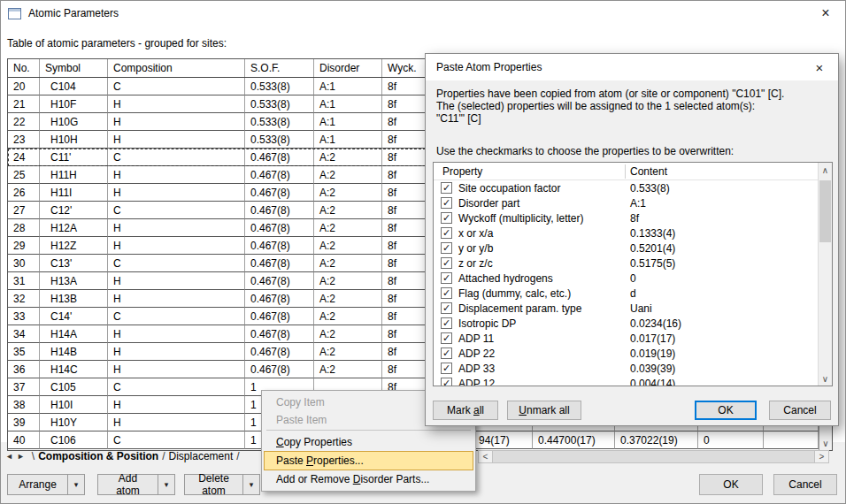 This screenshot has height=504, width=846. Describe the element at coordinates (74, 140) in the screenshot. I see `cell-symbol: H10H` at that location.